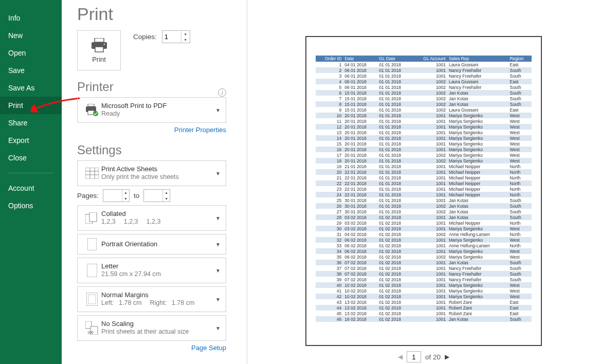 The image size is (600, 364). What do you see at coordinates (424, 262) in the screenshot?
I see `table-row: 3607 02 201801 02 20181001Jan KotasSouth` at bounding box center [424, 262].